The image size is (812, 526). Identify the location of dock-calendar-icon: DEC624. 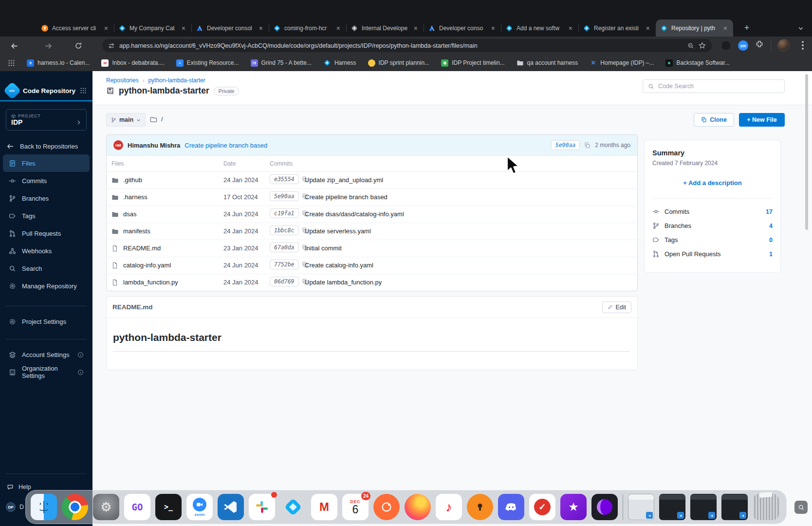
(355, 507).